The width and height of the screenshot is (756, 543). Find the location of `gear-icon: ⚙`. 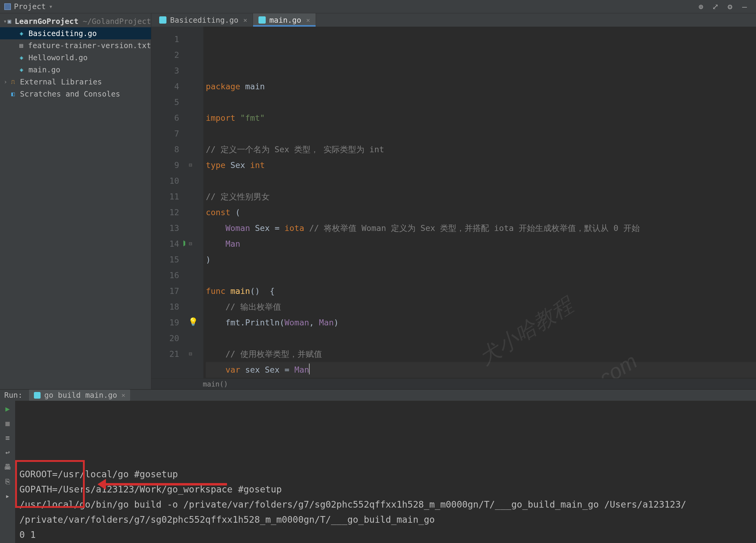

gear-icon: ⚙ is located at coordinates (730, 7).